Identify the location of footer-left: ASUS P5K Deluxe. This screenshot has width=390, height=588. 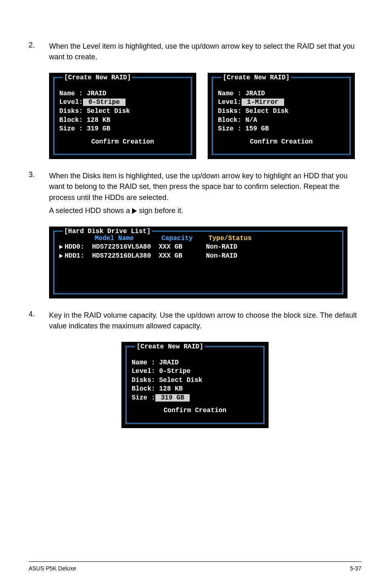
(52, 568).